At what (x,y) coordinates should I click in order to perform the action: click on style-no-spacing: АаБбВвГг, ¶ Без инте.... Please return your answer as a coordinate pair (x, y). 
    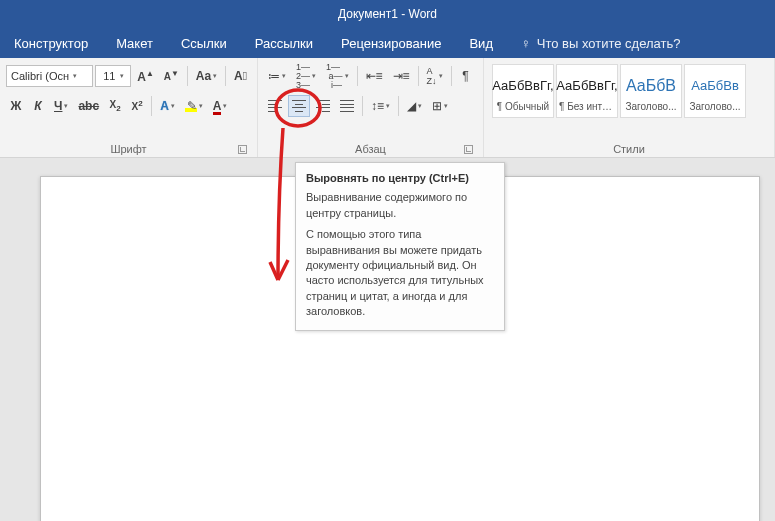
    Looking at the image, I should click on (587, 91).